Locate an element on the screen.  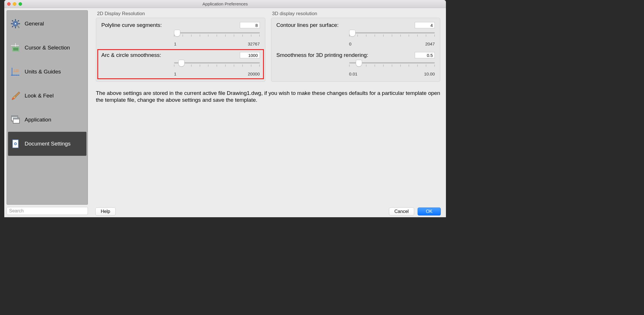
cancel-button: Cancel is located at coordinates (402, 212).